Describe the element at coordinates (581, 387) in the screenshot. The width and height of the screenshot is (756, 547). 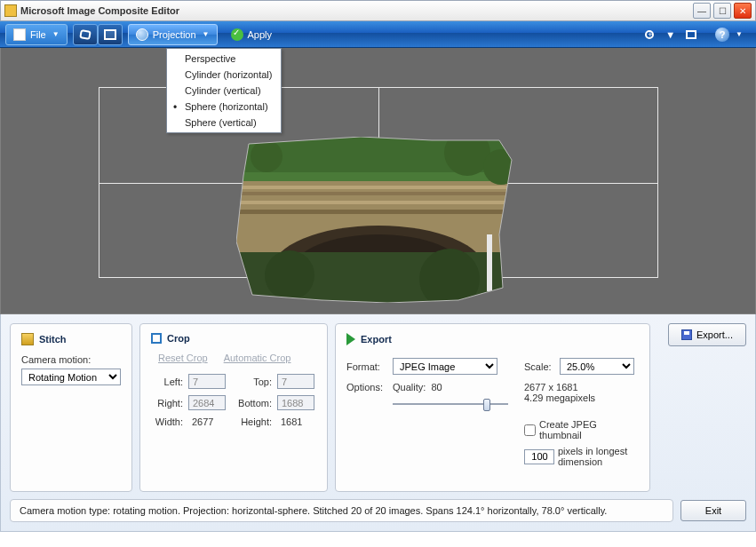
I see `output-dims: 2677 x 1681` at that location.